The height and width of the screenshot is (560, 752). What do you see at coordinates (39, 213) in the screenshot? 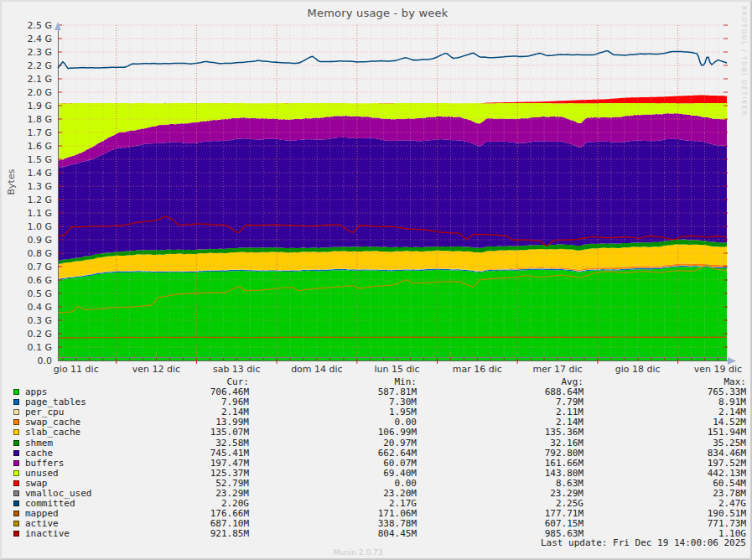
I see `y-tick-label: 1.1 G` at bounding box center [39, 213].